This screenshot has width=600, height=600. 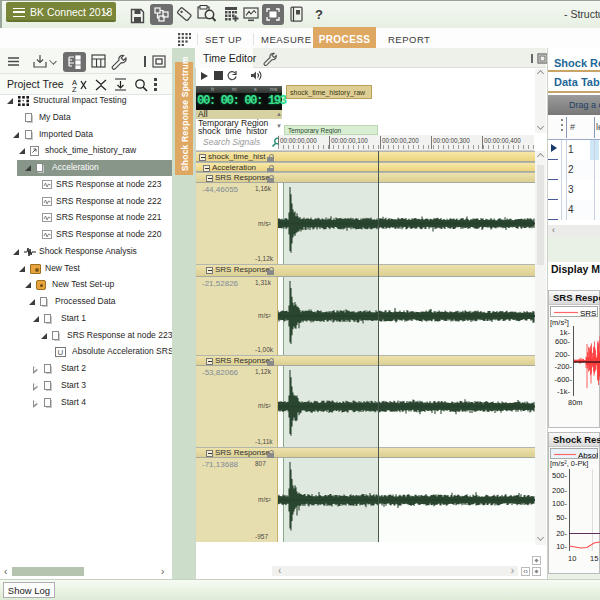 What do you see at coordinates (590, 314) in the screenshot?
I see `svg-text: SRS R` at bounding box center [590, 314].